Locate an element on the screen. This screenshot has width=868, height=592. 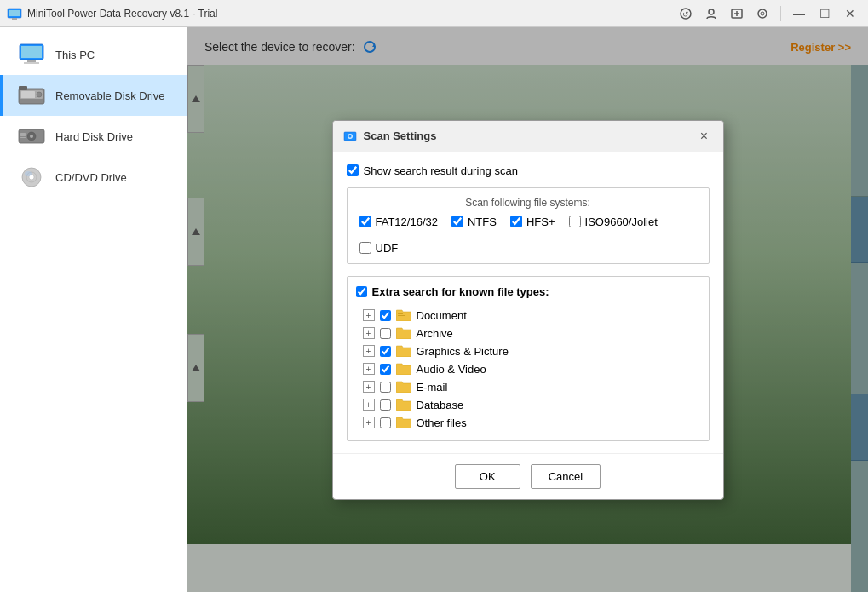
graphics-checkbox is located at coordinates (385, 351).